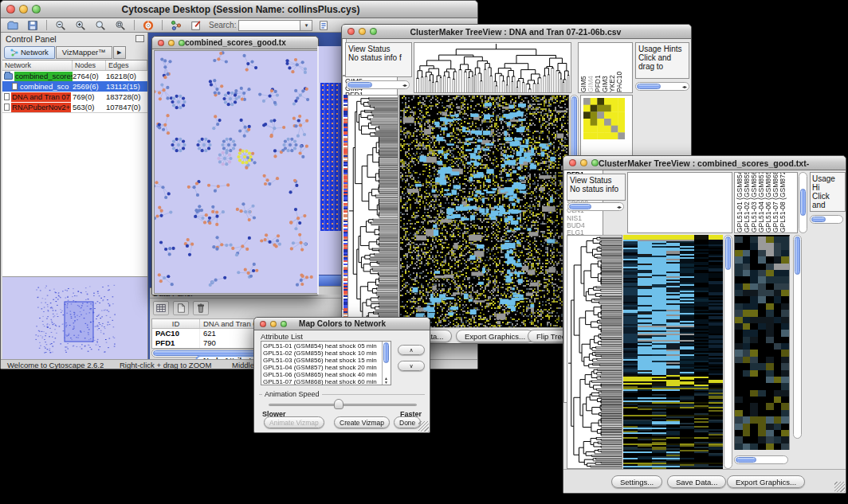  Describe the element at coordinates (236, 172) in the screenshot. I see `network-canvas` at that location.